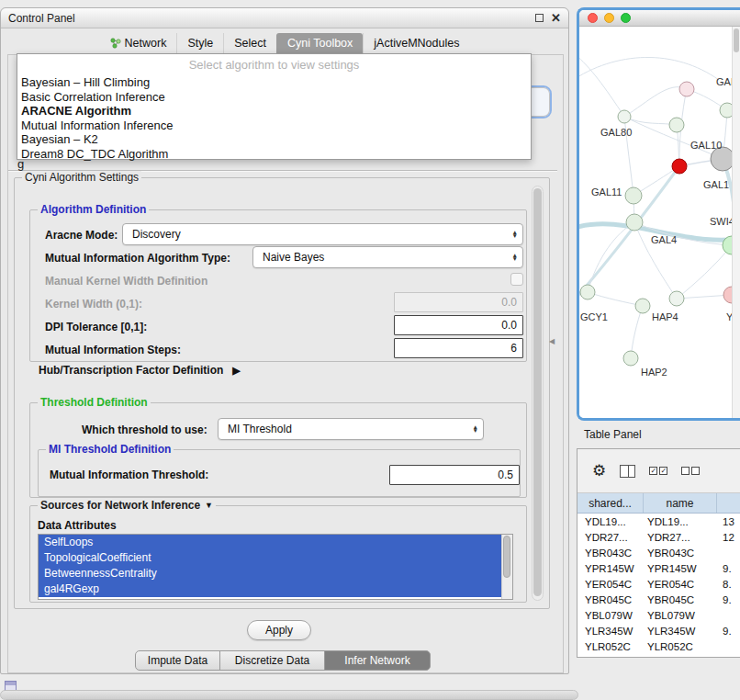 This screenshot has height=700, width=740. What do you see at coordinates (610, 18) in the screenshot?
I see `minimize-traffic-light-icon` at bounding box center [610, 18].